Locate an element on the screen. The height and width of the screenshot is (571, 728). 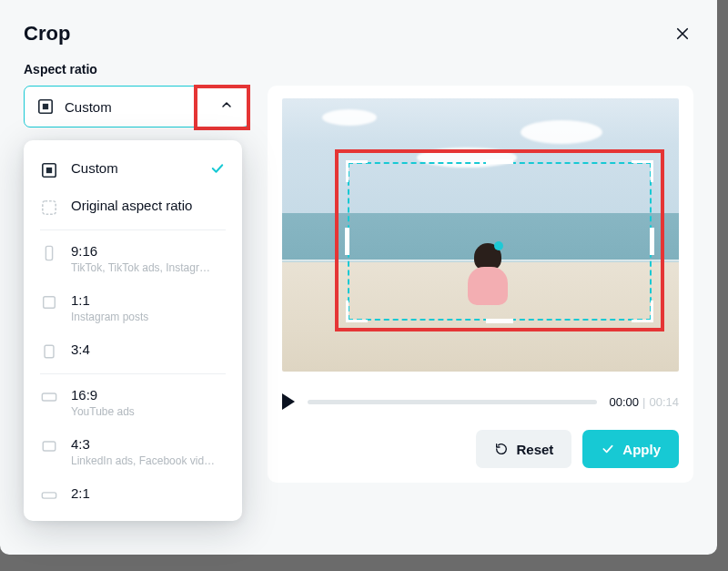
option-label: Custom is located at coordinates (134, 168).